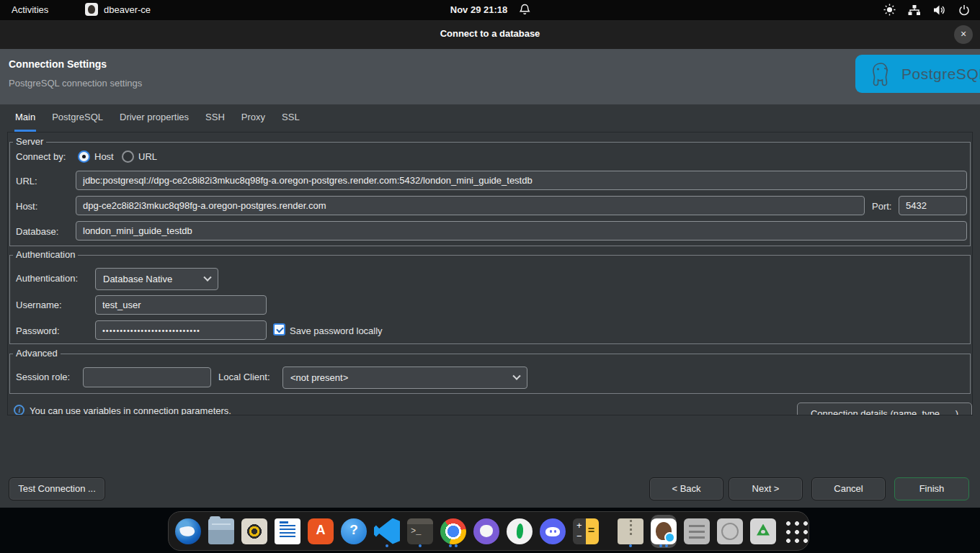 The width and height of the screenshot is (980, 553). I want to click on vscode-glyph, so click(387, 531).